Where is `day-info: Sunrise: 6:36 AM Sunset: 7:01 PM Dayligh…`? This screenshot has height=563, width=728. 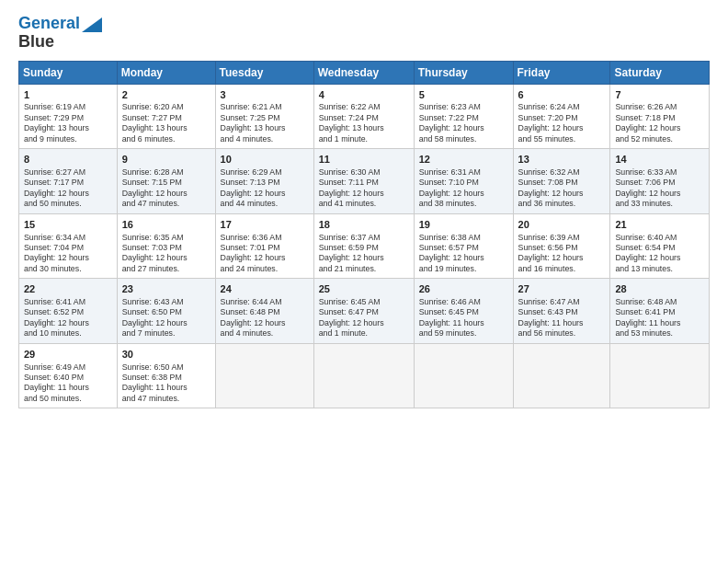
day-info: Sunrise: 6:36 AM Sunset: 7:01 PM Dayligh… is located at coordinates (265, 254).